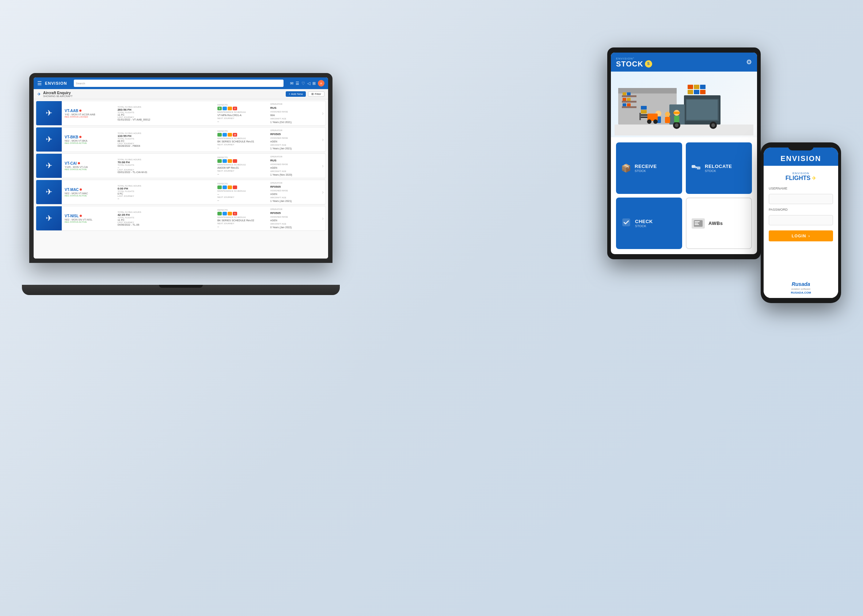 This screenshot has width=863, height=616. Describe the element at coordinates (649, 168) in the screenshot. I see `receive-stock-button: 📦 RECEIVE STOCK` at that location.